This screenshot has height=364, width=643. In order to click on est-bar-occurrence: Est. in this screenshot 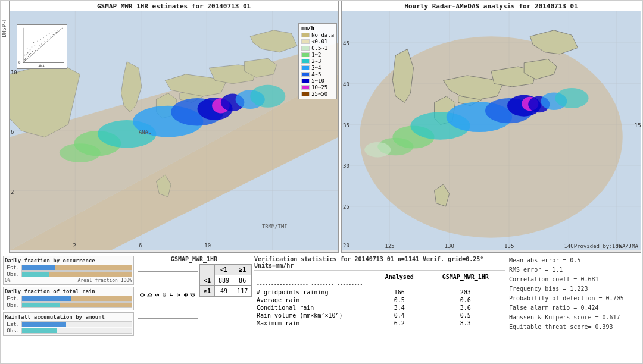, I will do `click(68, 268)`.